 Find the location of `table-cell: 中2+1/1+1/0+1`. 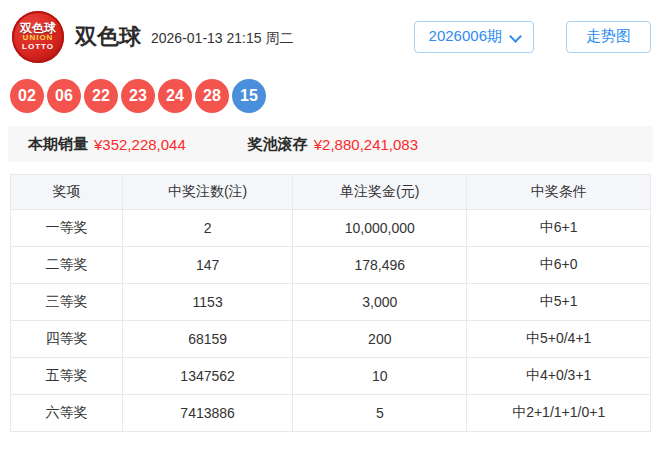

table-cell: 中2+1/1+1/0+1 is located at coordinates (559, 414).